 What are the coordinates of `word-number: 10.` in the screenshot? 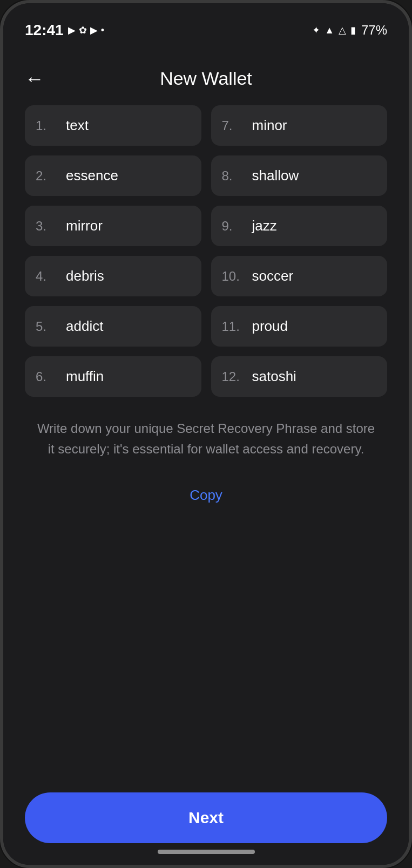 It's located at (233, 276).